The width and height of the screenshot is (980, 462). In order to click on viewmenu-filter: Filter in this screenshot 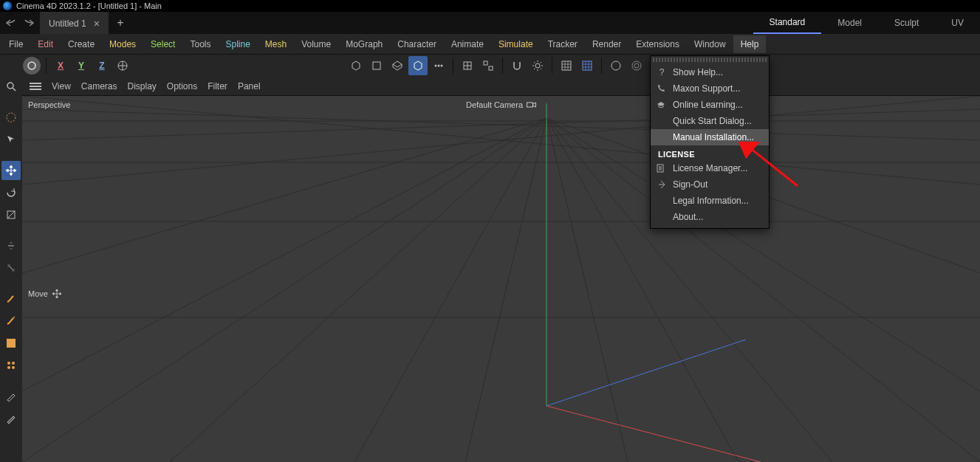, I will do `click(217, 86)`.